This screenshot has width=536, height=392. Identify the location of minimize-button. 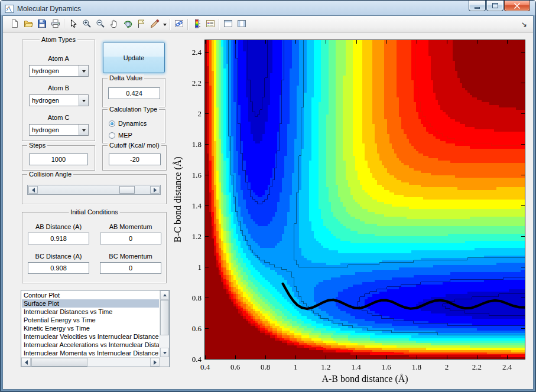
(477, 6).